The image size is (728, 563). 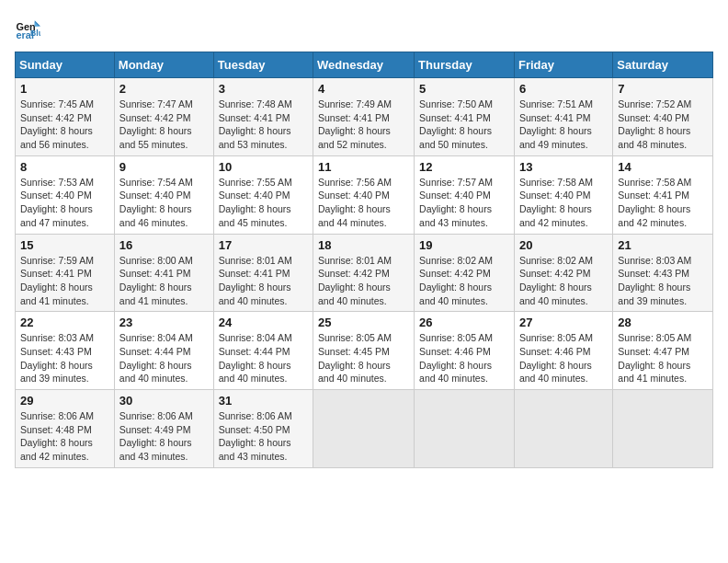 I want to click on day-info: Sunrise: 7:47 AMSunset: 4:42 PMDaylight:…, so click(x=156, y=124).